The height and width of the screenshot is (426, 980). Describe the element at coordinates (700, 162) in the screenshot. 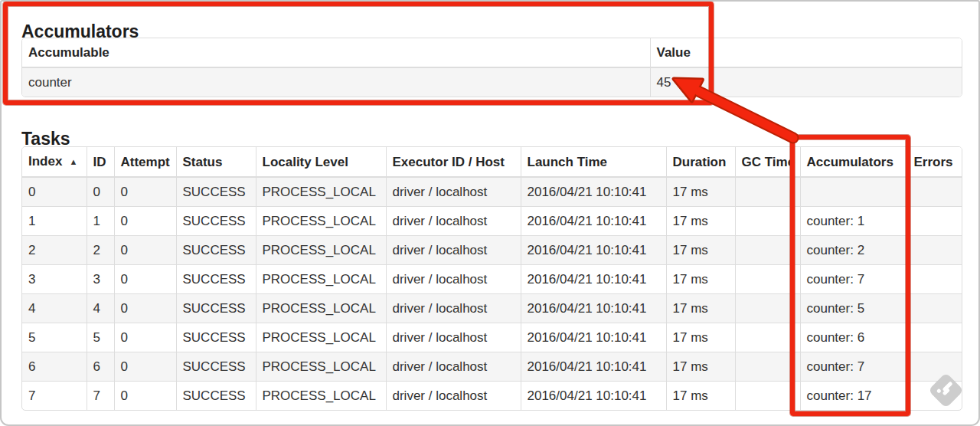

I see `column-header-label: Duration` at that location.